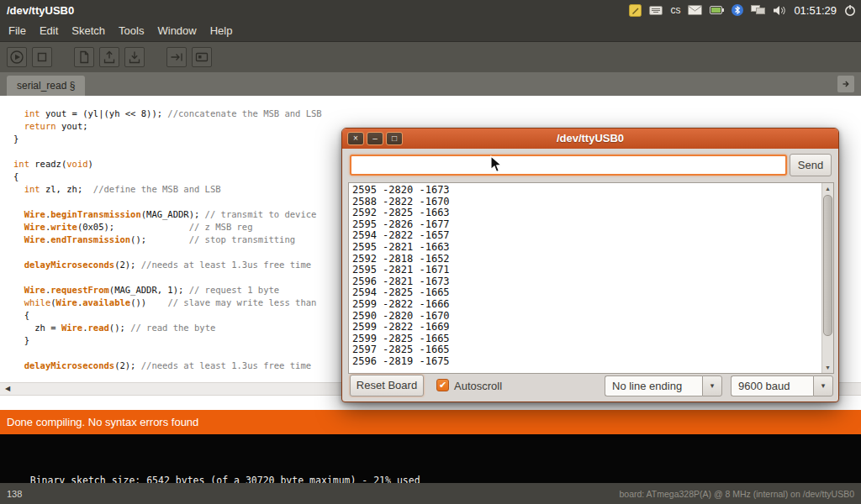  I want to click on stop-button, so click(42, 57).